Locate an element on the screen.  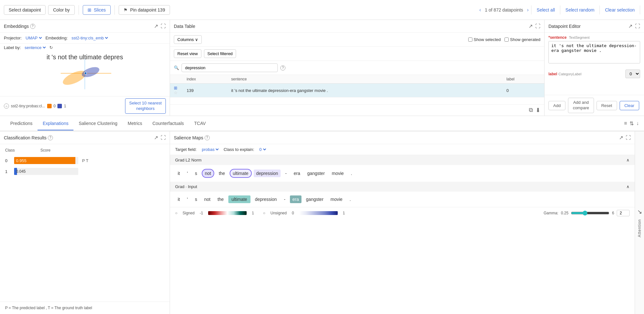
grad-input-header: Grad · Input ∧ is located at coordinates (402, 186).